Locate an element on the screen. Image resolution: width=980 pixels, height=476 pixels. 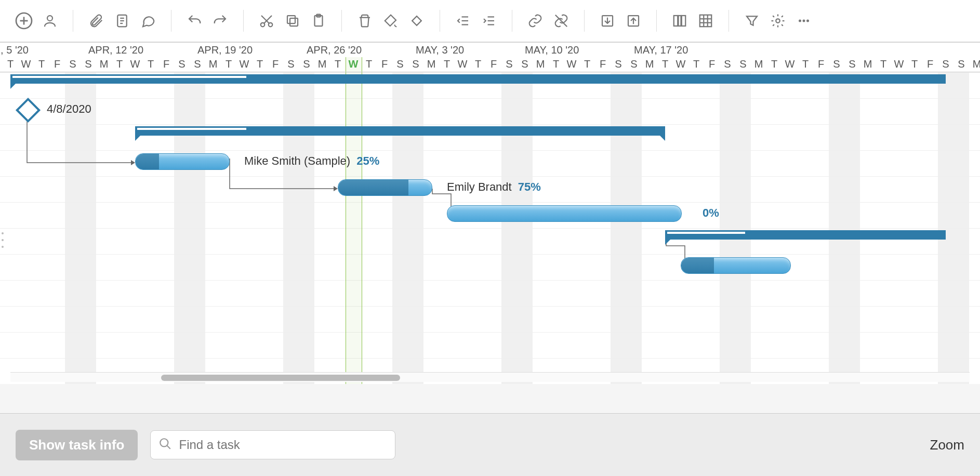
milestone-button is located at coordinates (417, 21).